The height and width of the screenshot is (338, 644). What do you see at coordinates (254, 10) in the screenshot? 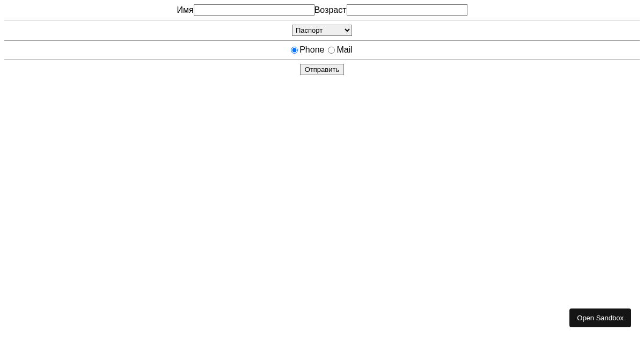
I see `name-input` at bounding box center [254, 10].